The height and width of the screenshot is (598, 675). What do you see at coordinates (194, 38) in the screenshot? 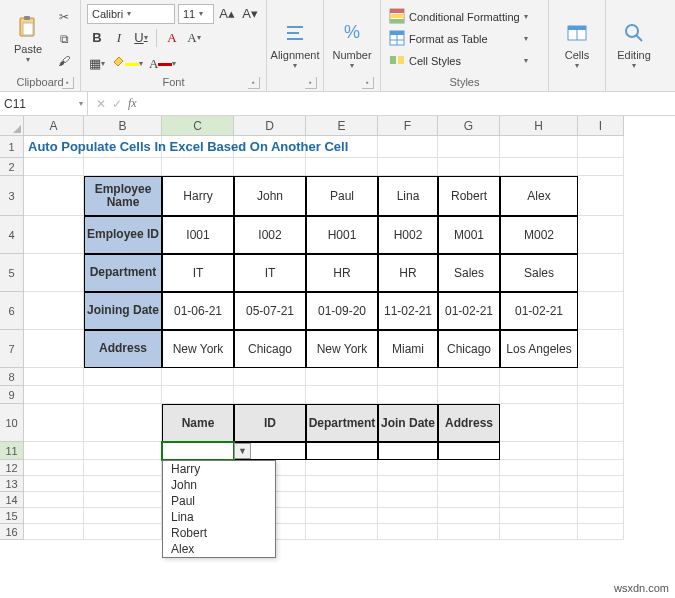
I see `font-color-picker-button: A▾` at bounding box center [194, 38].